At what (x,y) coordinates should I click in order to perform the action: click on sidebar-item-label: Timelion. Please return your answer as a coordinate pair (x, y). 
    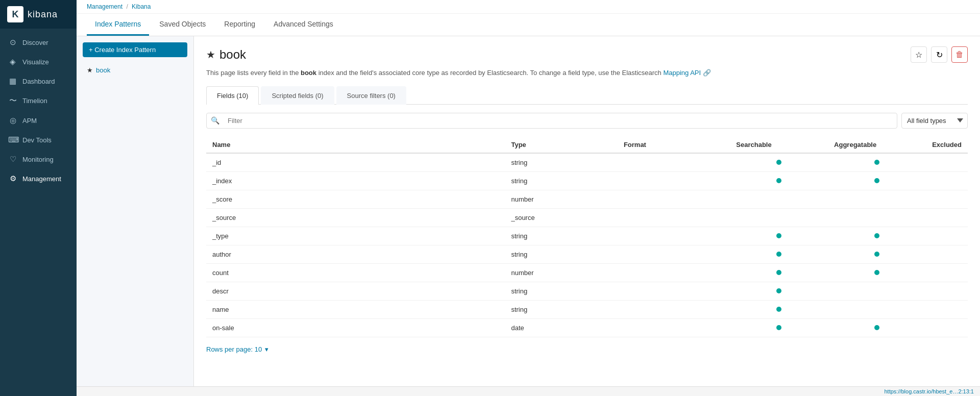
    Looking at the image, I should click on (35, 101).